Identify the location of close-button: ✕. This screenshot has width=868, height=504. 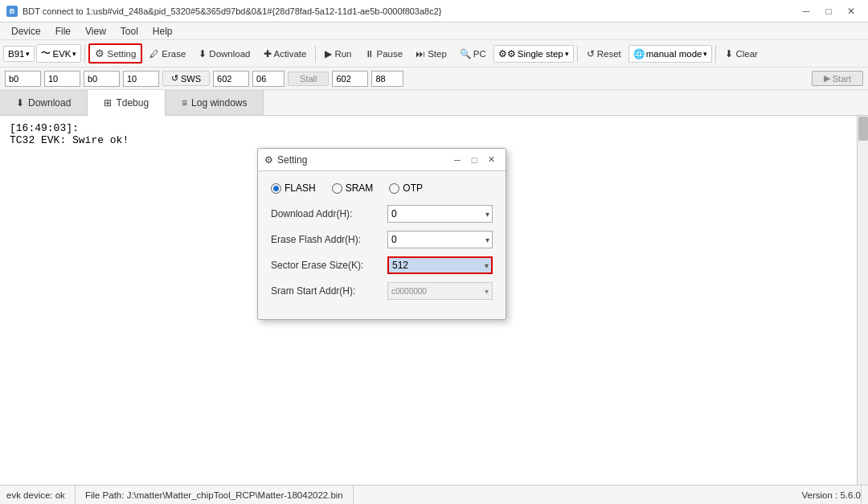
(851, 11).